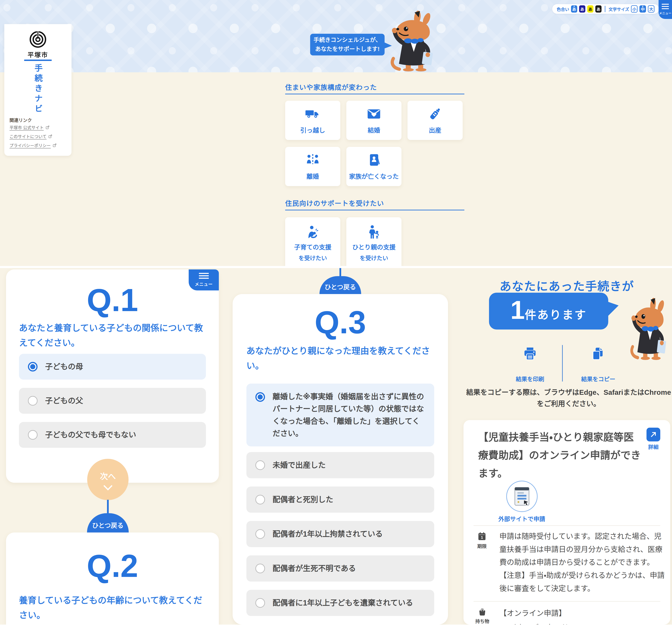 The height and width of the screenshot is (632, 672). Describe the element at coordinates (112, 367) in the screenshot. I see `q1-option-child-mother: 子どもの母` at that location.